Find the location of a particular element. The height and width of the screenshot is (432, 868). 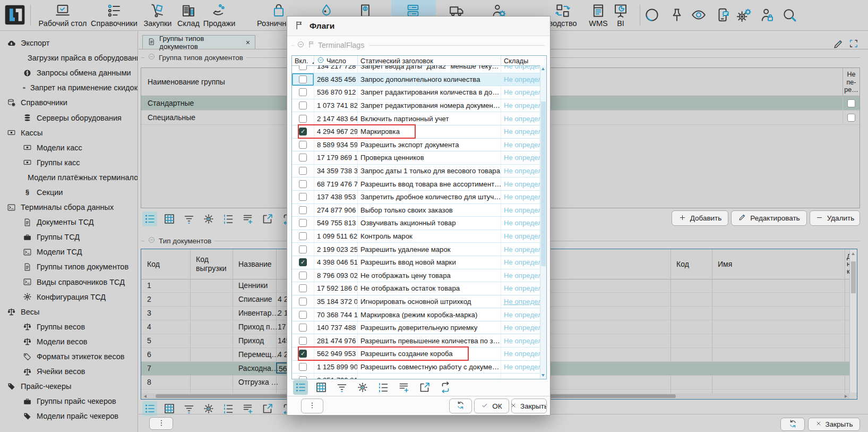

flag-row: 274 877 906 944Выбор только своих заказо… is located at coordinates (416, 210).